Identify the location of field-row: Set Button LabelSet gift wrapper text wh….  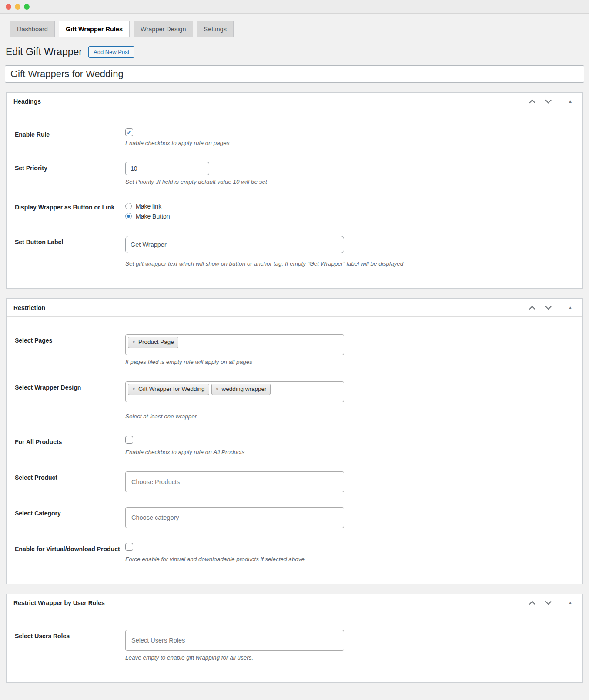
(294, 252).